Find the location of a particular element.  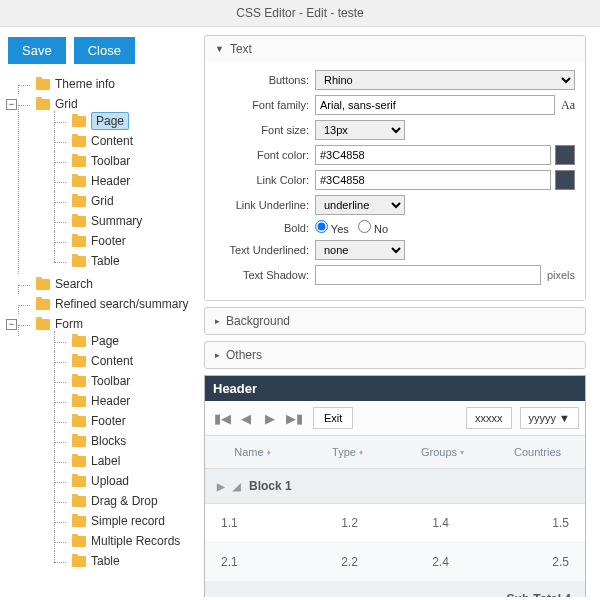

tree-grid-toolbar: Toolbar is located at coordinates (110, 161).